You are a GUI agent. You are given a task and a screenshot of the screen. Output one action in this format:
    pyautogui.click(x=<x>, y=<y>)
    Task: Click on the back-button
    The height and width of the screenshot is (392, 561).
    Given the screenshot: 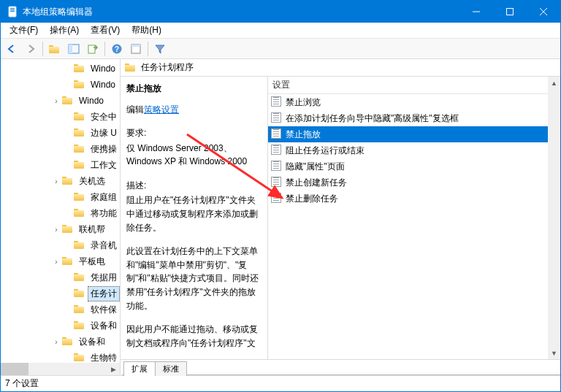 What is the action you would take?
    pyautogui.click(x=12, y=49)
    